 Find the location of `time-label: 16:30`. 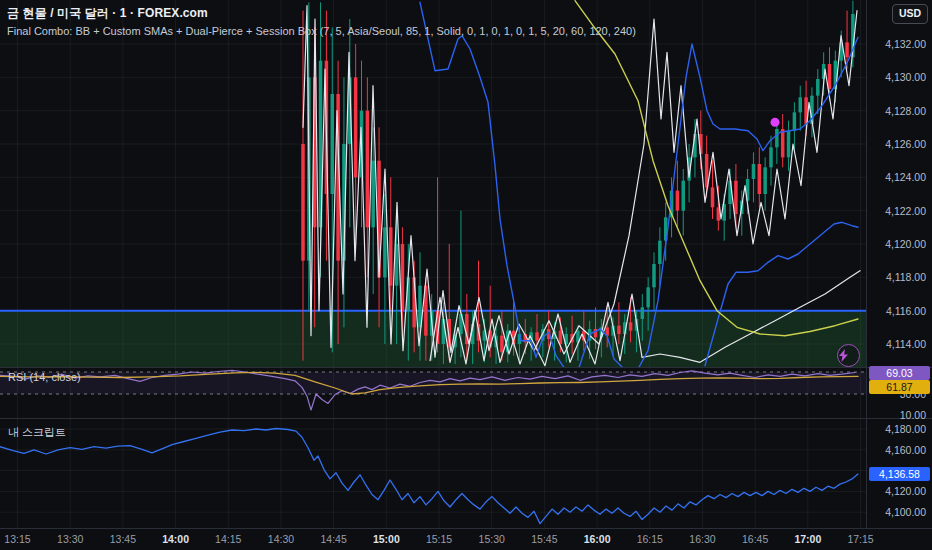

time-label: 16:30 is located at coordinates (702, 539).